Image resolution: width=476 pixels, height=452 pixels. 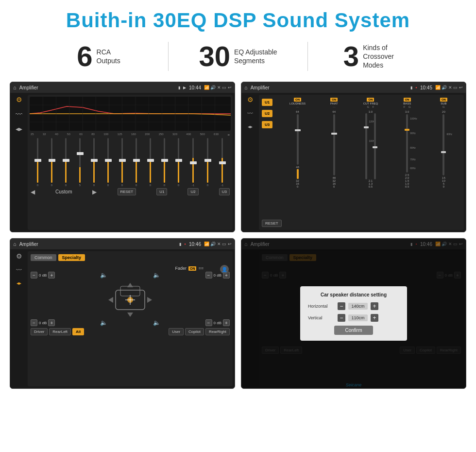 What do you see at coordinates (195, 244) in the screenshot?
I see `screen-fader-time: 10:46` at bounding box center [195, 244].